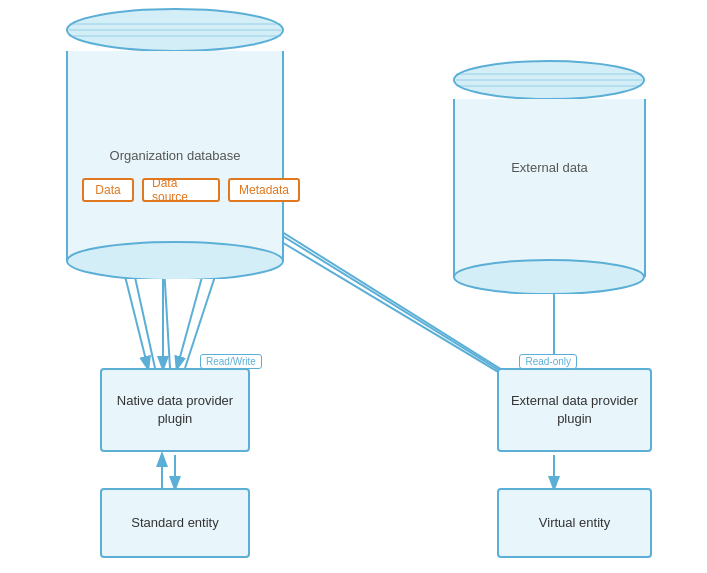 Image resolution: width=707 pixels, height=573 pixels. I want to click on external-data-cylinder, so click(550, 177).